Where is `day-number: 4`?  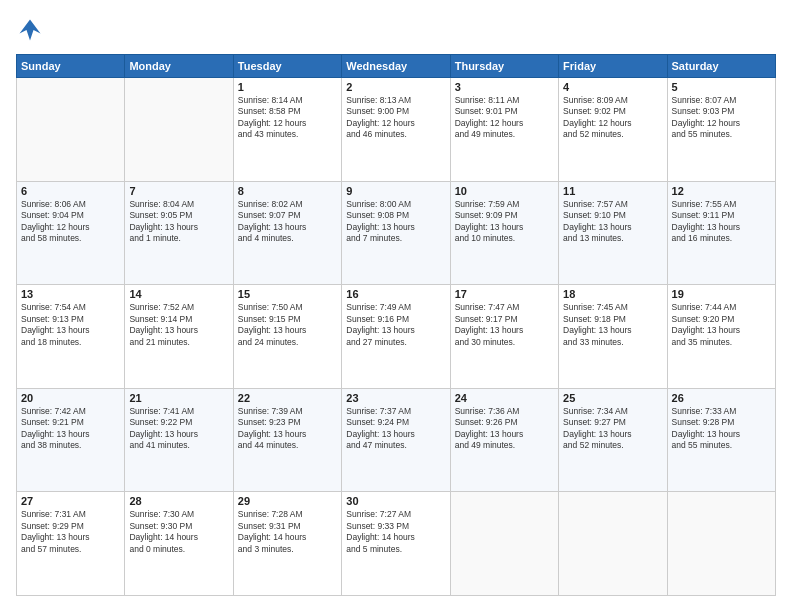
day-number: 4 is located at coordinates (612, 87).